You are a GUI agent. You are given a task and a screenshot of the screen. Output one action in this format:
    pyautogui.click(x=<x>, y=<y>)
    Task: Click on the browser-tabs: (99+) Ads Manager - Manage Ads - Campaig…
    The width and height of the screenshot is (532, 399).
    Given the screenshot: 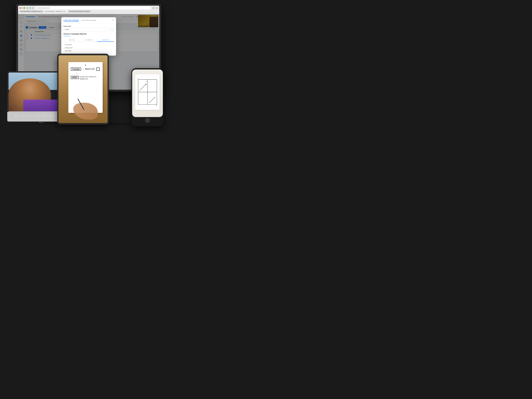 What is the action you would take?
    pyautogui.click(x=89, y=12)
    